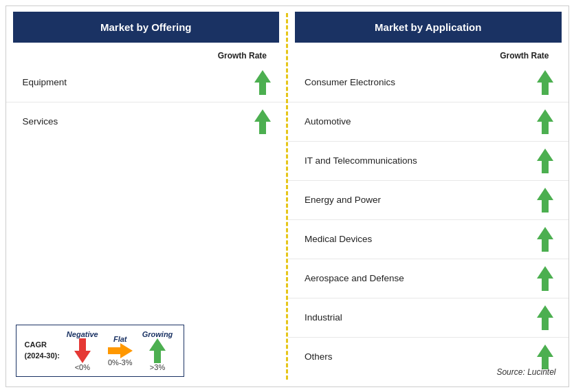  Describe the element at coordinates (158, 351) in the screenshot. I see `legend-growing: Growing >3%` at that location.